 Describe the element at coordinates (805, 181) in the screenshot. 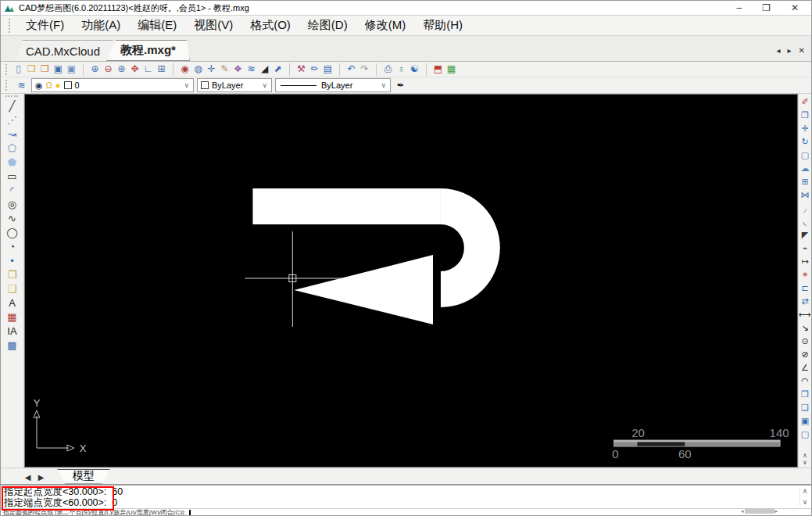

I see `array-tool-icon: ⊞` at that location.